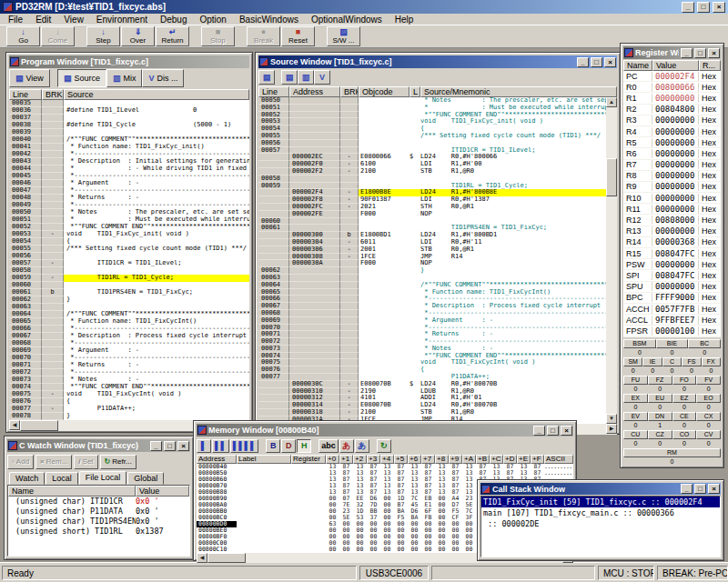  Describe the element at coordinates (267, 77) in the screenshot. I see `source-view-button: ▤` at that location.